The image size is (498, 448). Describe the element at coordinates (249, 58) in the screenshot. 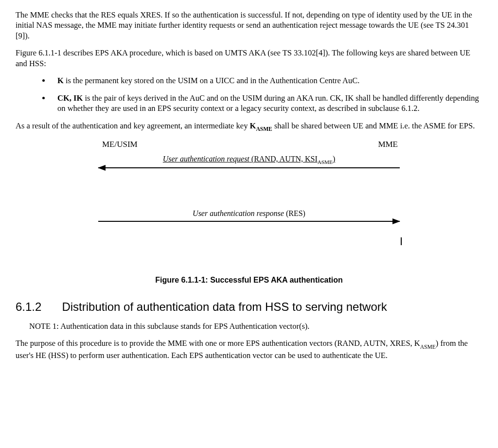

I see `paragraph: Figure 6.1.1-1 describes EPS AKA procedu…` at that location.